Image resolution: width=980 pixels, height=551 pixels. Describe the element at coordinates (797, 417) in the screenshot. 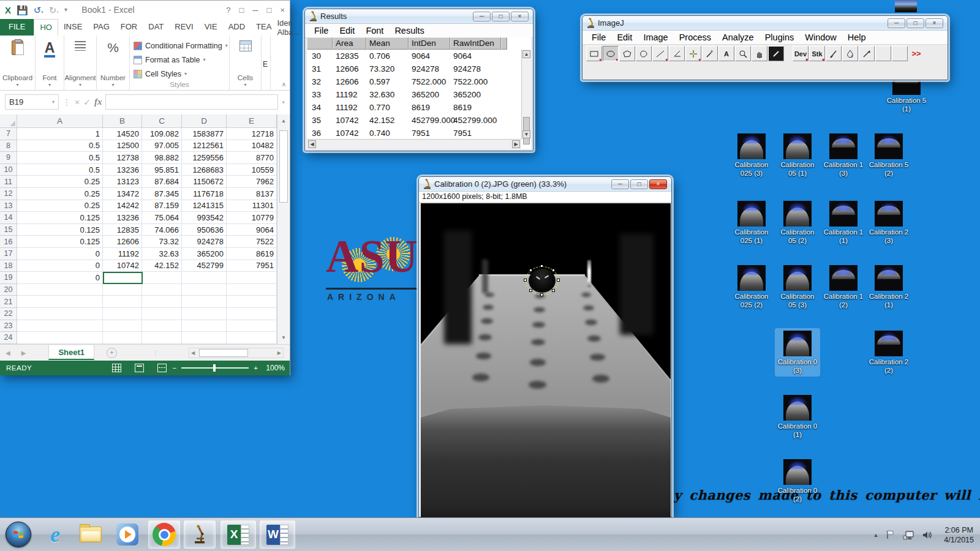

I see `desktop-icon-calibration-0-1: Calibration 0(1)` at that location.